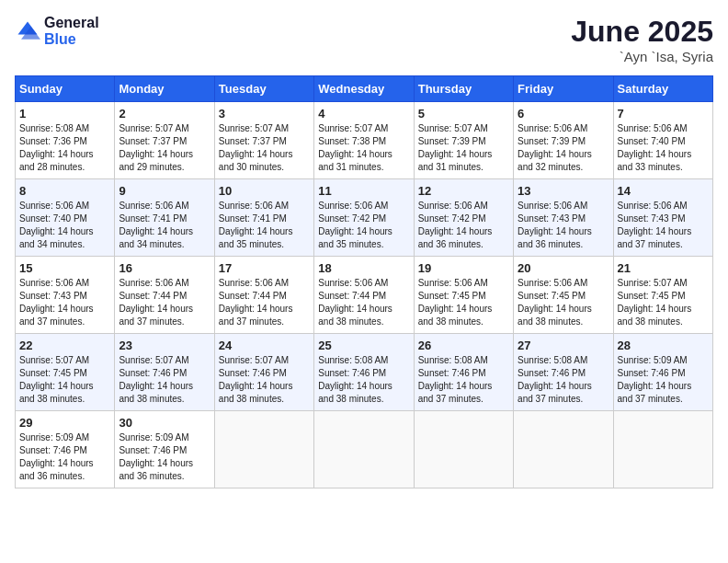 The image size is (728, 563). I want to click on day-number: 29, so click(64, 423).